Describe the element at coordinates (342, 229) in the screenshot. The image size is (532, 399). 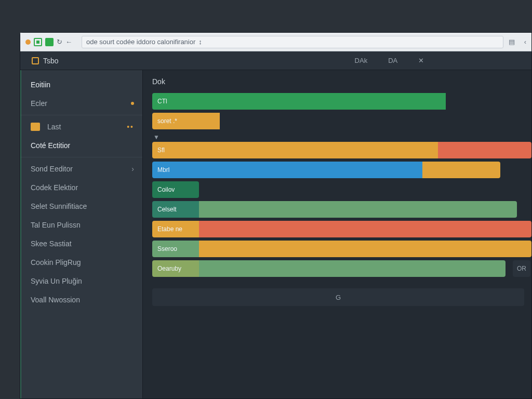
I see `bar-row-6: Etabe ne` at that location.